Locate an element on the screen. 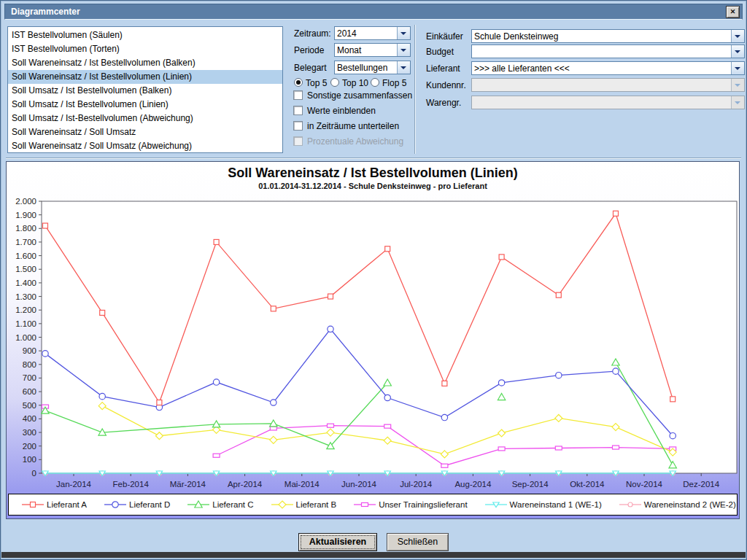 This screenshot has height=560, width=747. periode-combobox: Monat is located at coordinates (372, 50).